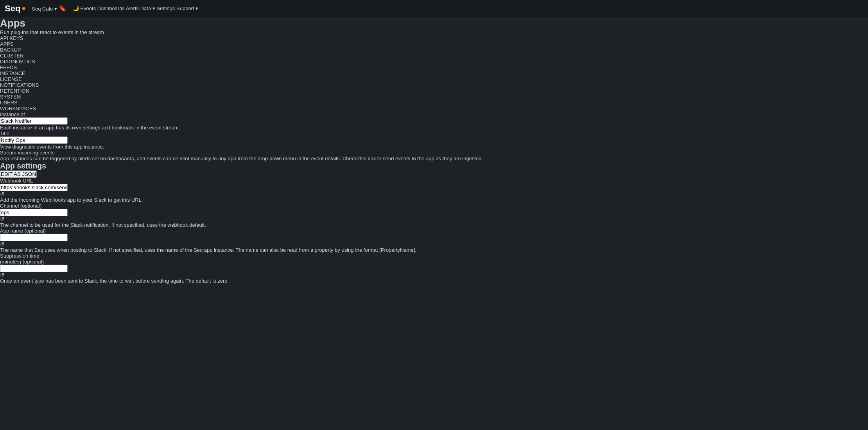 The width and height of the screenshot is (868, 430). Describe the element at coordinates (434, 152) in the screenshot. I see `stream-events-label: Stream incoming events` at that location.